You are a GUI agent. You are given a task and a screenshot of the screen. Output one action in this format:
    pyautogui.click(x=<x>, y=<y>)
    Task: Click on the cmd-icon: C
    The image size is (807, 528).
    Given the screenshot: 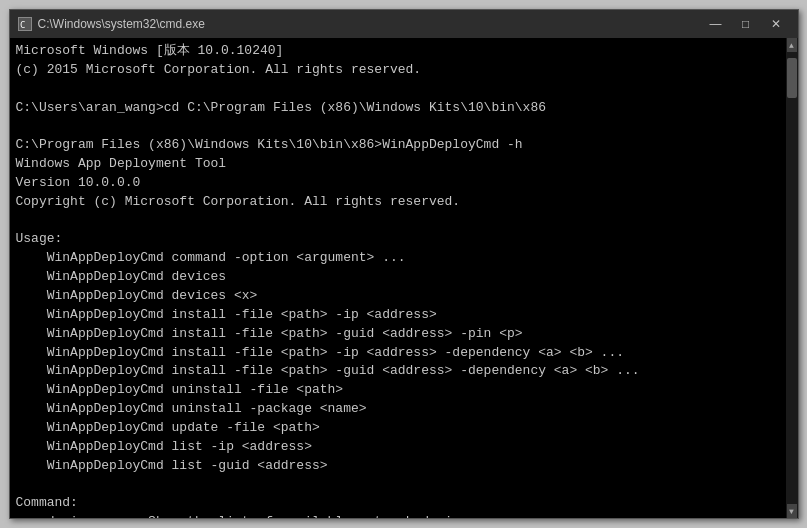 What is the action you would take?
    pyautogui.click(x=25, y=24)
    